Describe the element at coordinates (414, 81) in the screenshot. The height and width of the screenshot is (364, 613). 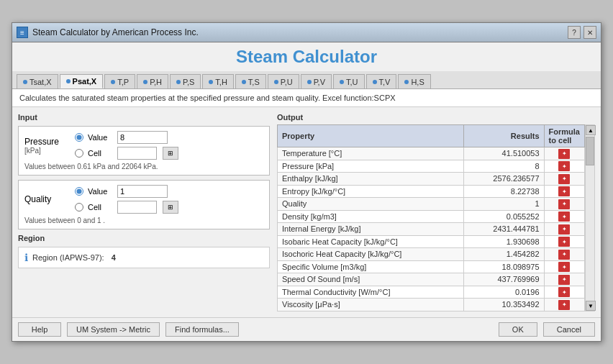
I see `tab-h-s: H,S` at that location.